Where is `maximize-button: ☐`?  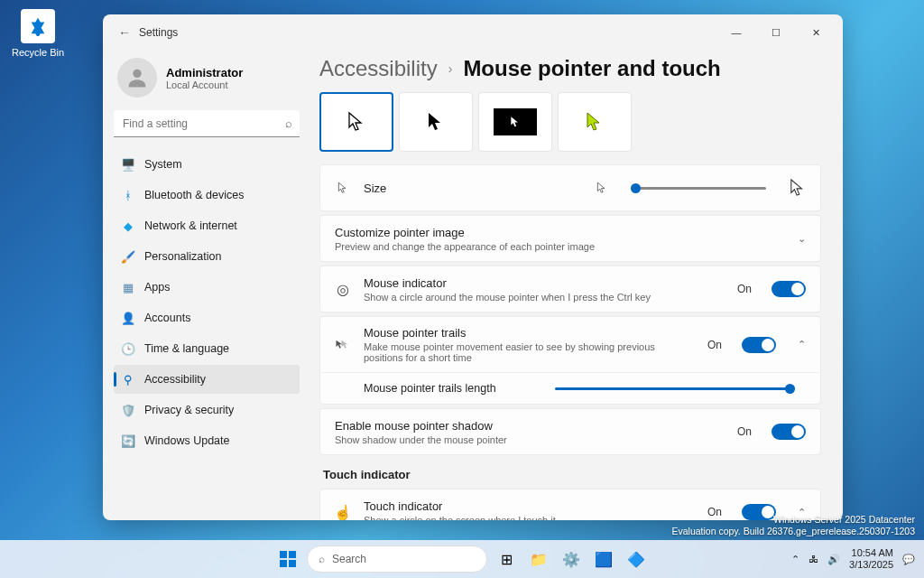 maximize-button: ☐ is located at coordinates (776, 33).